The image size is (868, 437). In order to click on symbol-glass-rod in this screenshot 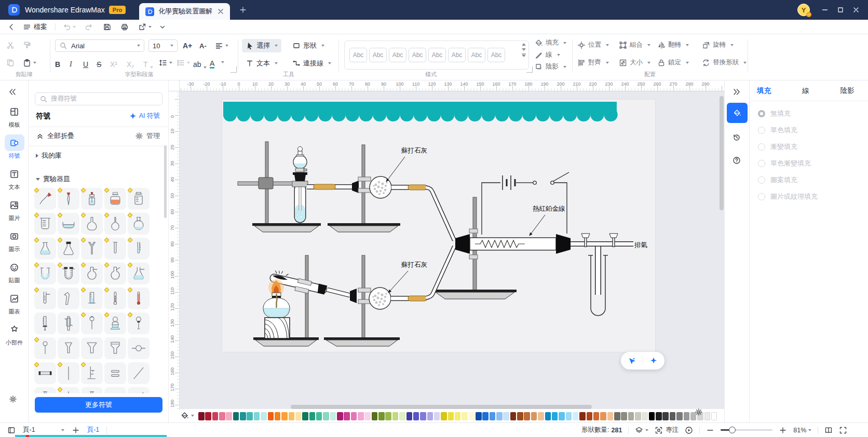, I will do `click(69, 373)`.